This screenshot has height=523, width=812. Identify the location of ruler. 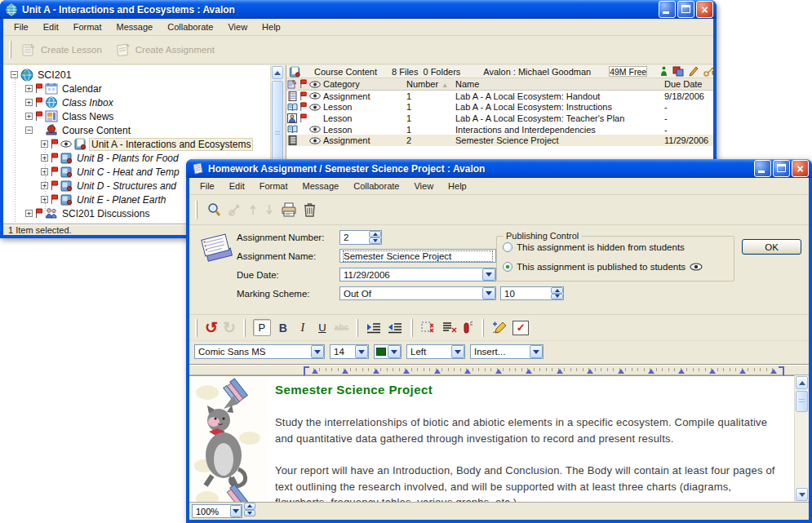
(499, 370).